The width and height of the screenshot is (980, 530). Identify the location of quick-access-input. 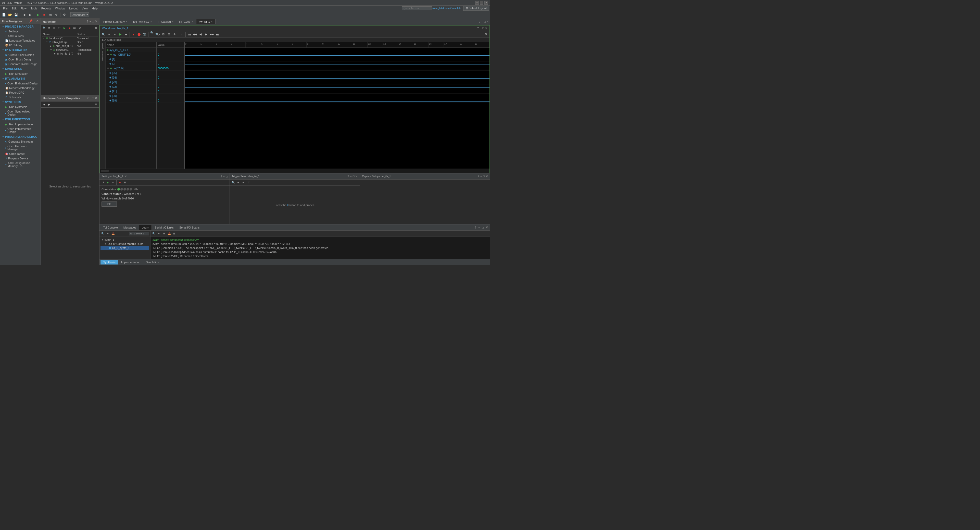
(417, 8).